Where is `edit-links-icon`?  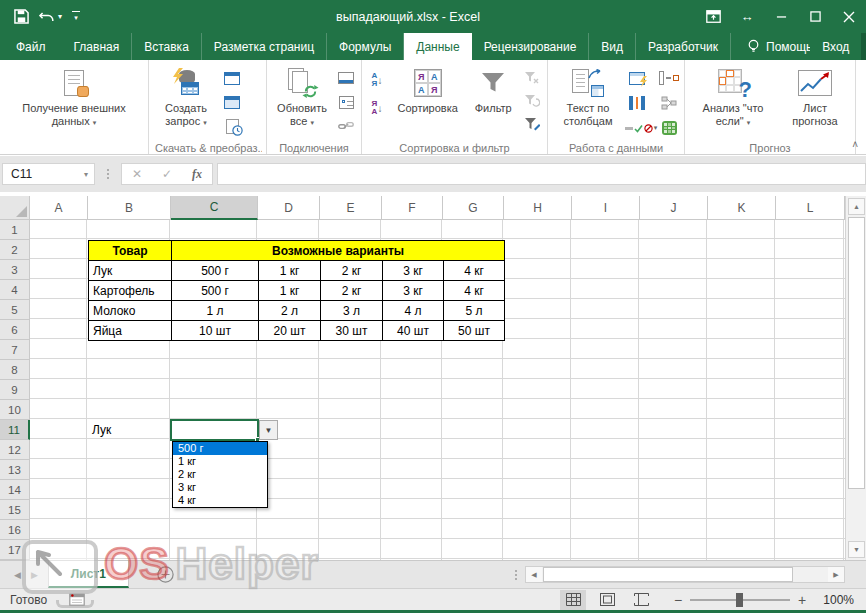 edit-links-icon is located at coordinates (346, 126).